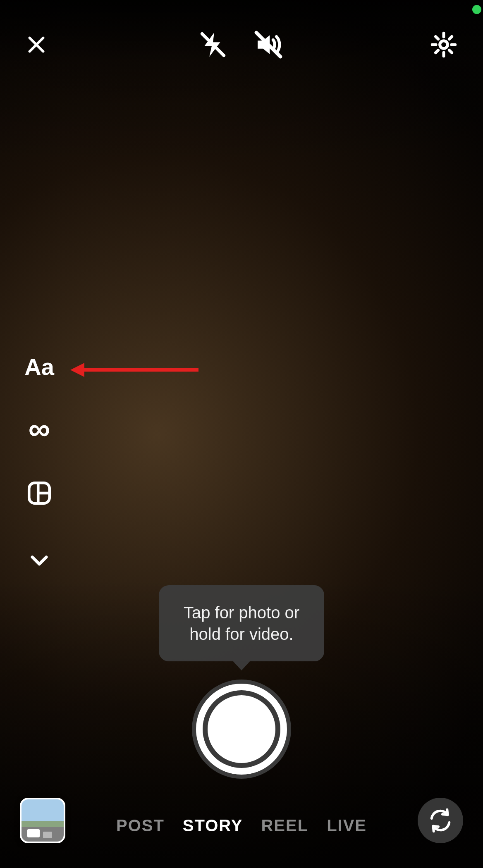 The height and width of the screenshot is (868, 483). Describe the element at coordinates (39, 560) in the screenshot. I see `expand-tools-button` at that location.